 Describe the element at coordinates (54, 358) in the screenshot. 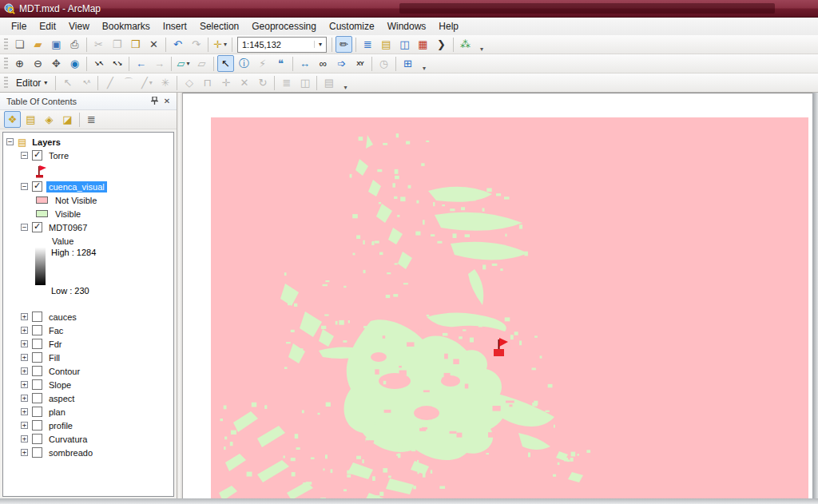

I see `layer-label-fill: Fill` at that location.